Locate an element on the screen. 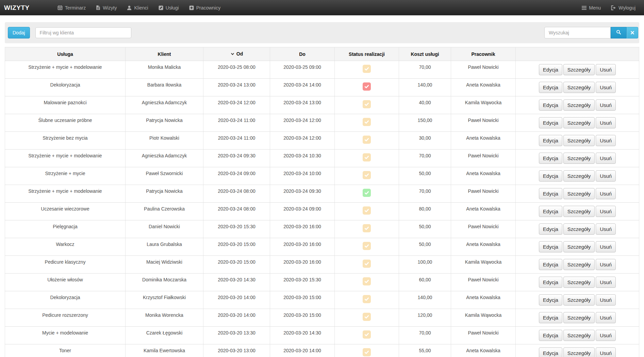 This screenshot has width=644, height=357. client-cell: Agnieszka Adamczyk is located at coordinates (165, 105).